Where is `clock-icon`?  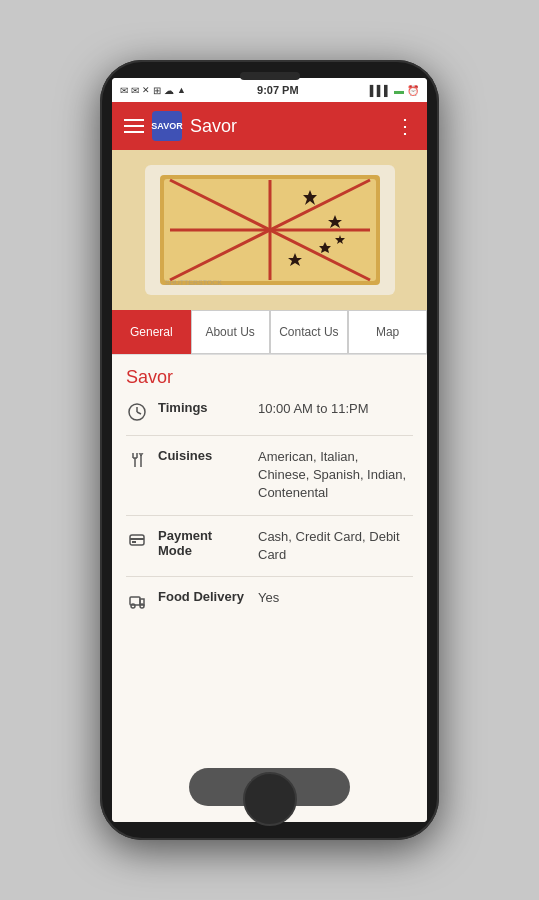 clock-icon is located at coordinates (137, 412).